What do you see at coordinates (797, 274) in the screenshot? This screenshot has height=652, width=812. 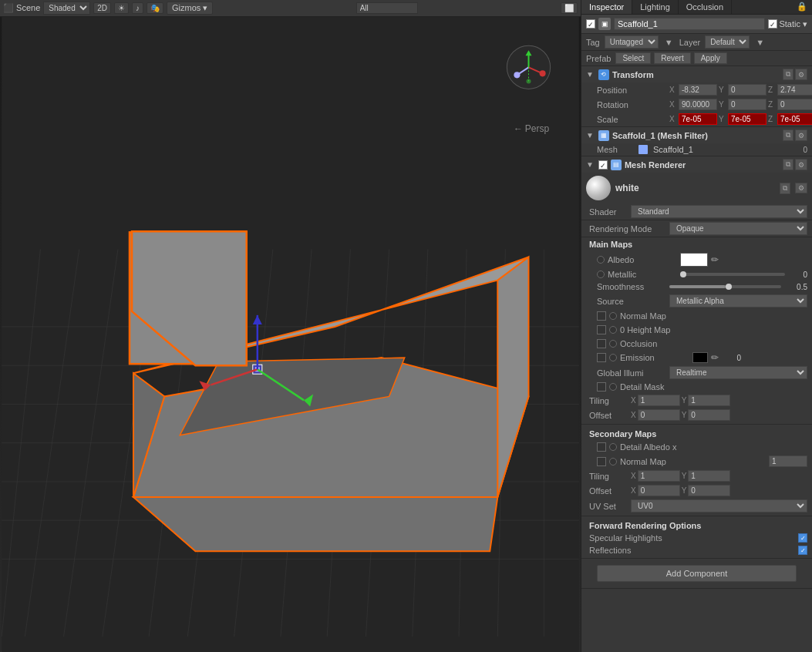 I see `metallic-value: 0` at bounding box center [797, 274].